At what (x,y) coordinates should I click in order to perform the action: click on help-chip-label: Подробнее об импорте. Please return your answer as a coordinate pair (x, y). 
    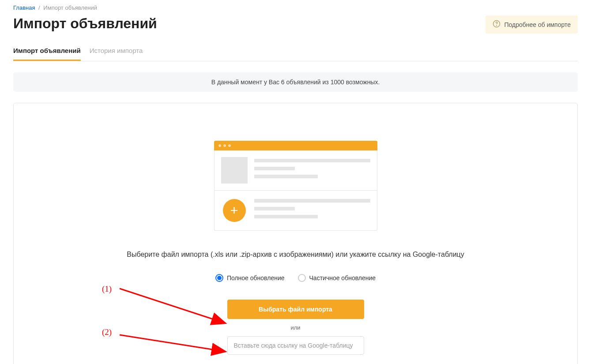
    Looking at the image, I should click on (538, 25).